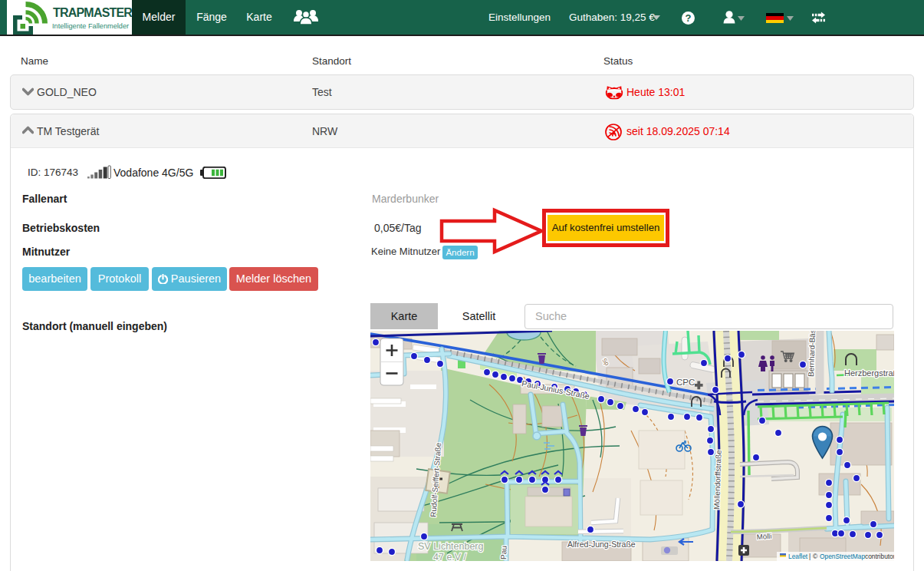 This screenshot has width=924, height=571. Describe the element at coordinates (451, 546) in the screenshot. I see `svg-text: SV Lichtenberg` at that location.